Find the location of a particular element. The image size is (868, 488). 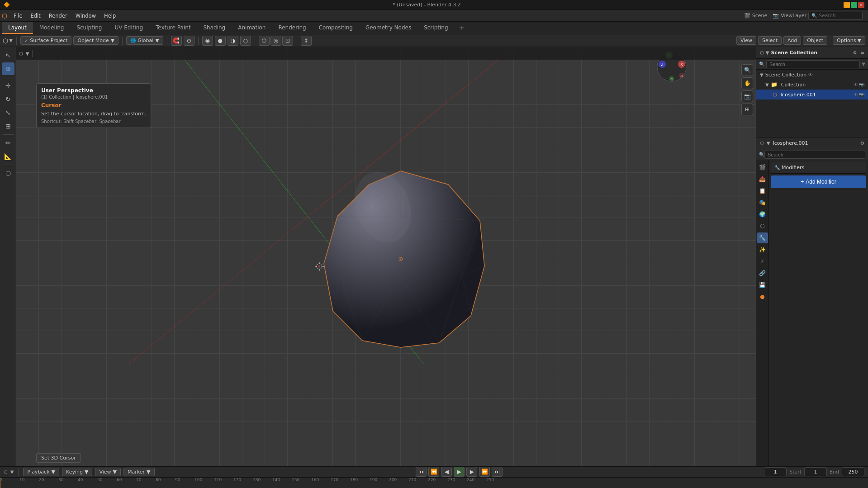

outliner-sort-icon: ≡ is located at coordinates (863, 52).